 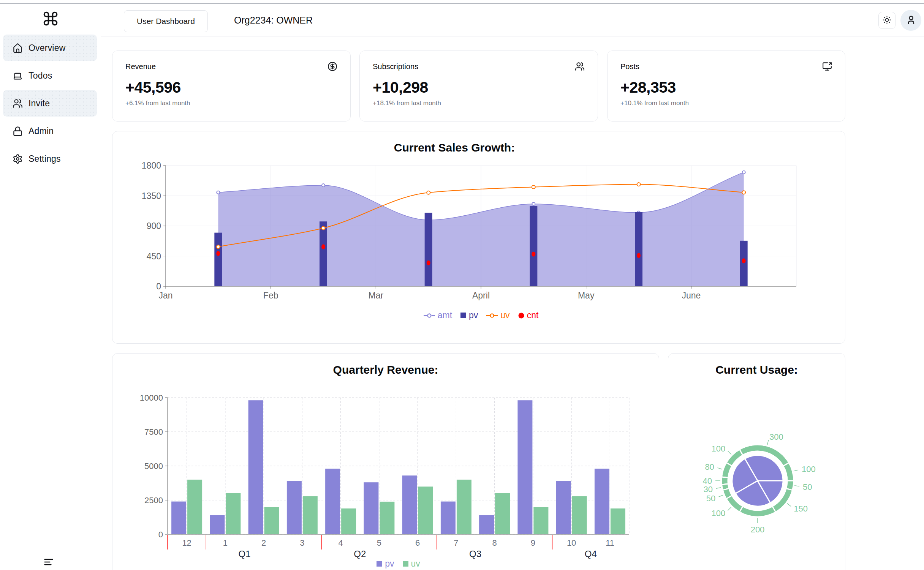 What do you see at coordinates (45, 159) in the screenshot?
I see `sidebar-item-label: Settings` at bounding box center [45, 159].